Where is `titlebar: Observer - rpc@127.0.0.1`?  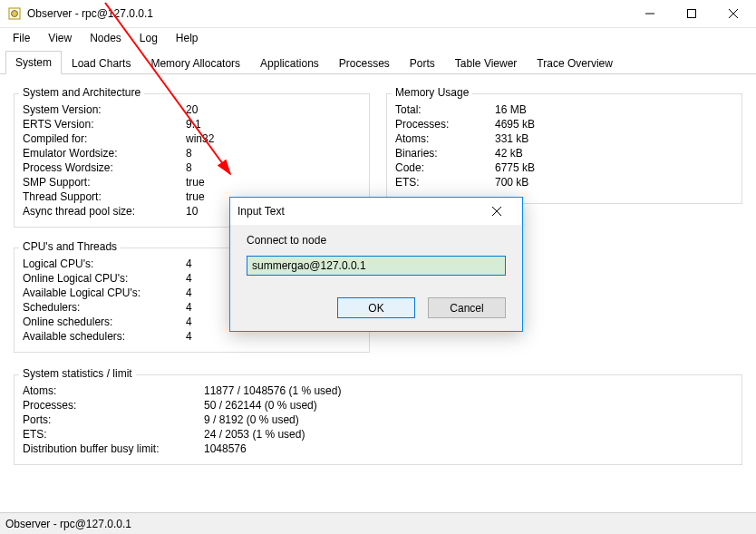
titlebar: Observer - rpc@127.0.0.1 is located at coordinates (378, 15).